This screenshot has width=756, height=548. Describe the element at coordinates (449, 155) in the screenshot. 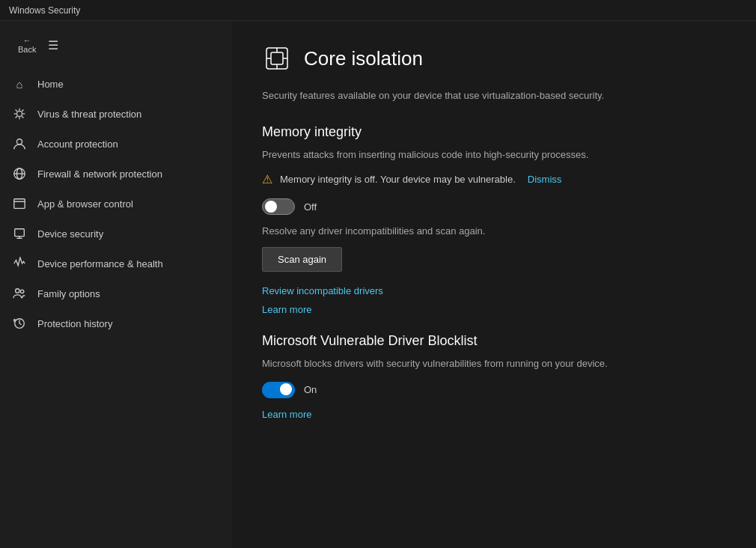

I see `section-desc-memory: Prevents attacks from inserting maliciou…` at that location.